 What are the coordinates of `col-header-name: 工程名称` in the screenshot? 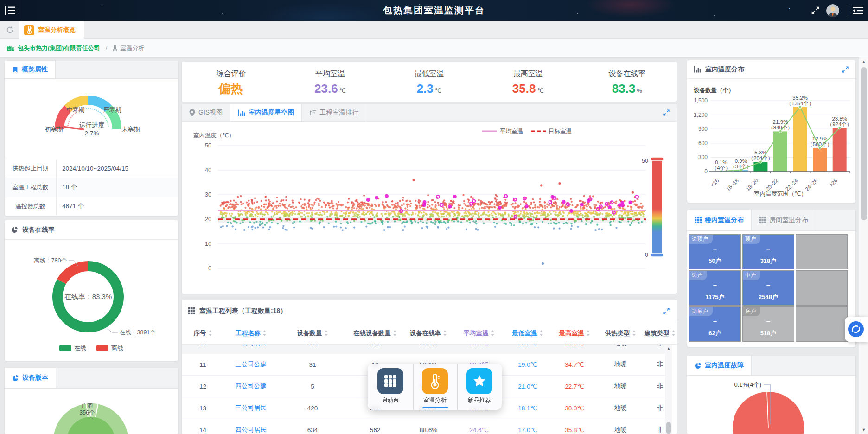 It's located at (251, 333).